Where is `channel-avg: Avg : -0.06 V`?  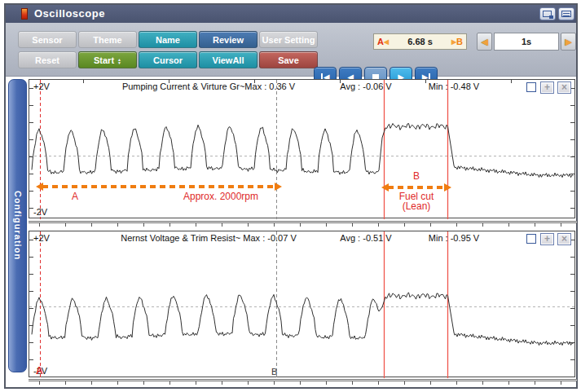 channel-avg: Avg : -0.06 V is located at coordinates (366, 86).